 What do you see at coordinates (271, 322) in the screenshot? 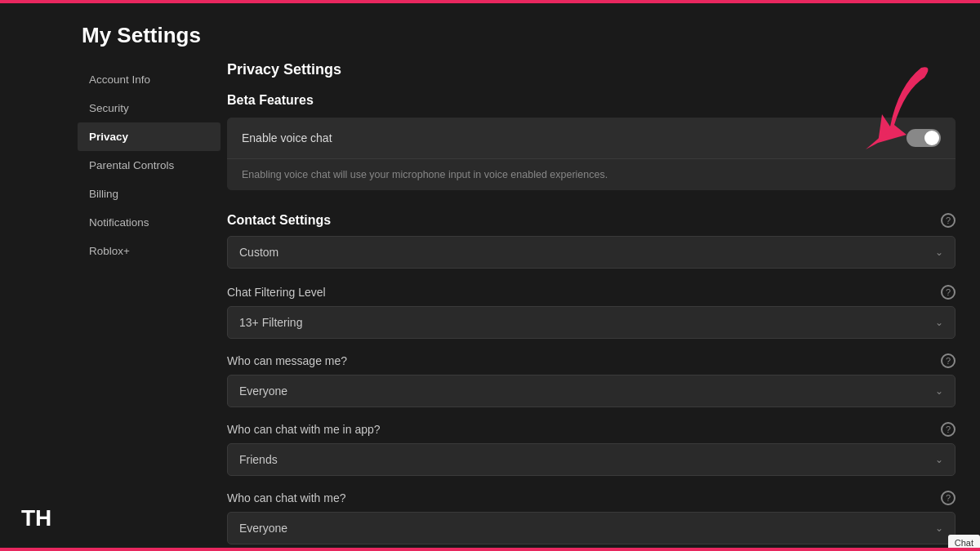
I see `chat-filtering-value: 13+ Filtering` at bounding box center [271, 322].